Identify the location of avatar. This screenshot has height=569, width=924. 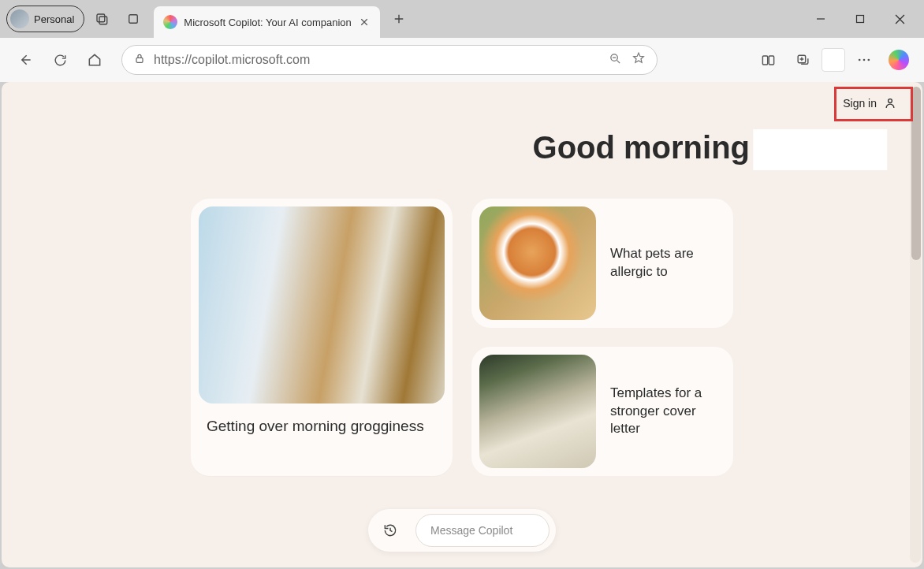
(20, 19).